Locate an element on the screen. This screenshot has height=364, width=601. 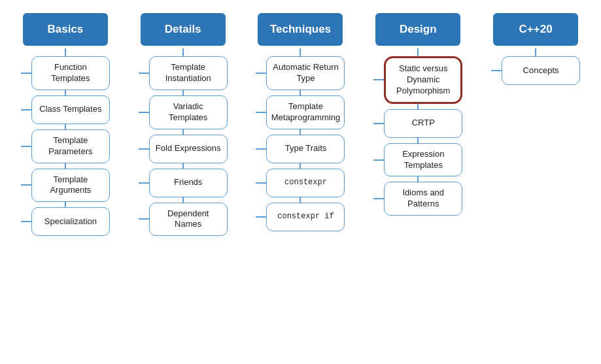
item-row: Dependent Names is located at coordinates (183, 220).